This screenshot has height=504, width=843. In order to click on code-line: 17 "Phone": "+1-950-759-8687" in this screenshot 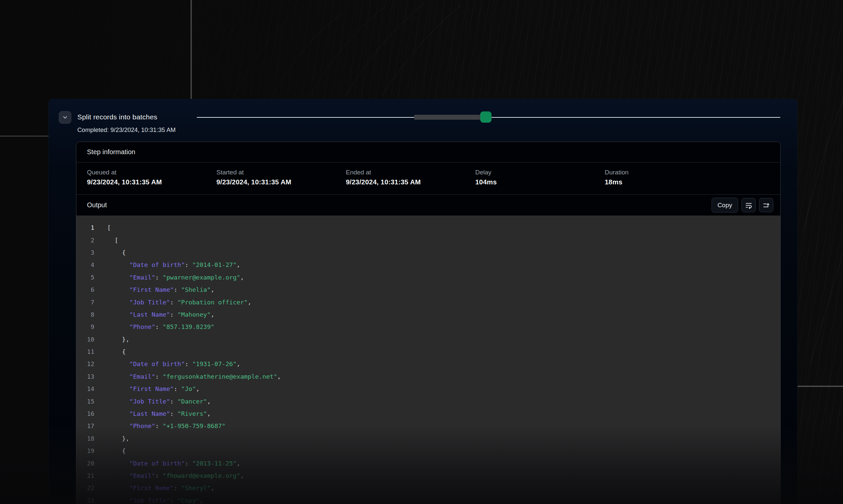, I will do `click(428, 426)`.